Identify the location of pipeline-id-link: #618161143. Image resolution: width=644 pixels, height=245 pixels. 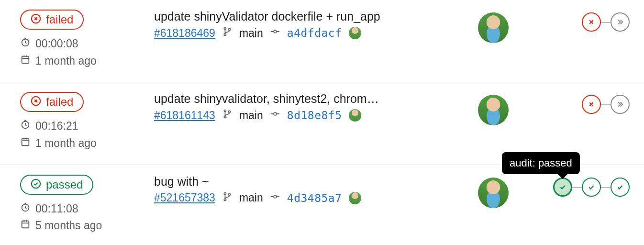
(185, 116).